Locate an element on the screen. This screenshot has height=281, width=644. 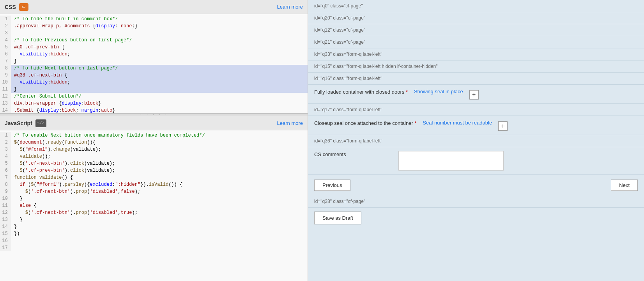
q15-id-label: id="q15" class="form-q label-left hidden… is located at coordinates (376, 66).